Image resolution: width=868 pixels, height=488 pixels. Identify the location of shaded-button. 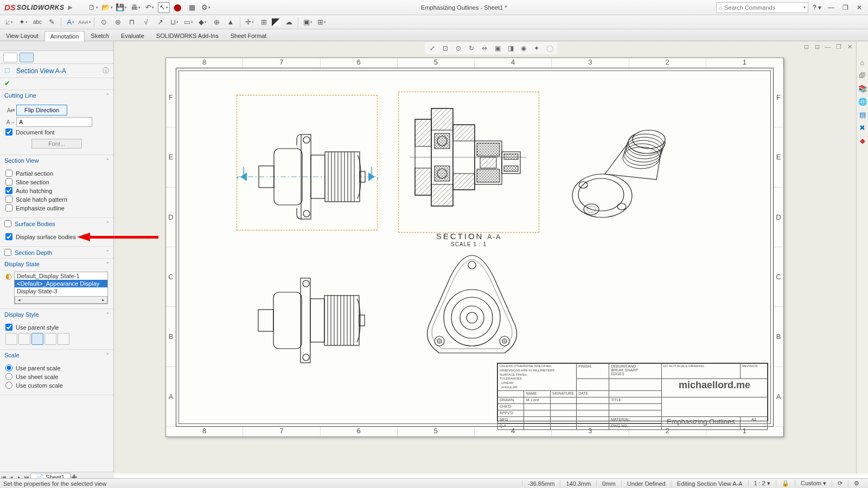
(63, 339).